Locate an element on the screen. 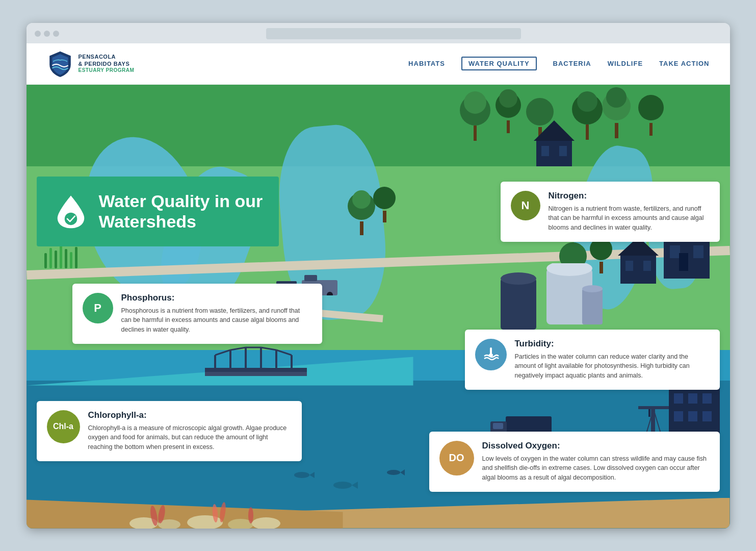  phosphorus-card: P Phosphorus: Phosphorous is a nutrient … is located at coordinates (197, 314).